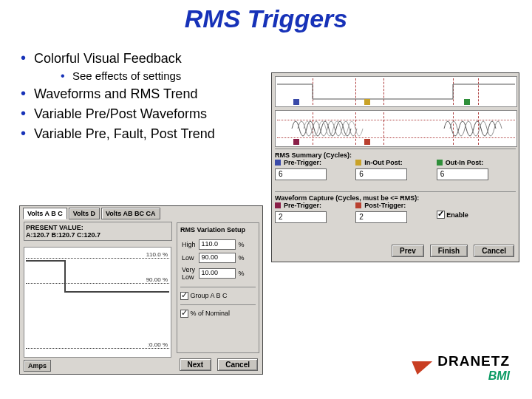 This screenshot has height=399, width=532. I want to click on slide-title: RMS Triggers, so click(266, 19).